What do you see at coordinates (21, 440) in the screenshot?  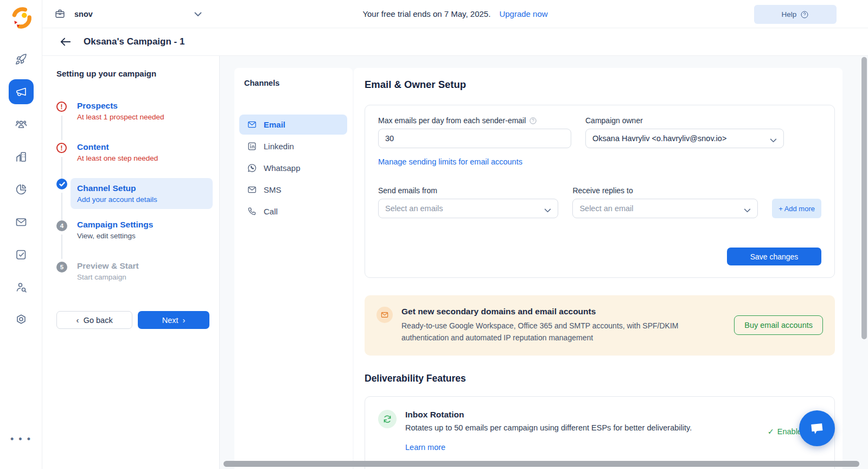 I see `more-options-icon: • • •` at bounding box center [21, 440].